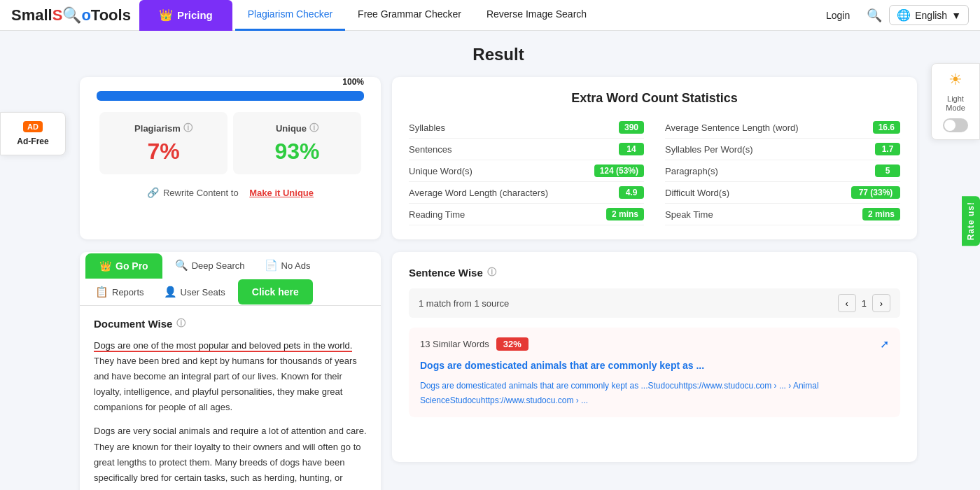  Describe the element at coordinates (297, 143) in the screenshot. I see `unique-score-box: Unique ⓘ 93%` at that location.